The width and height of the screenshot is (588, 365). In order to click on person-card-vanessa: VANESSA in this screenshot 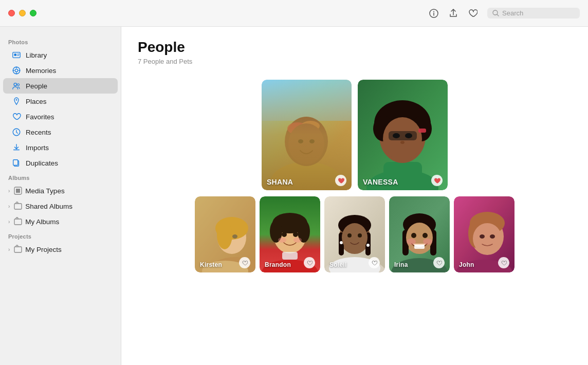, I will do `click(403, 135)`.